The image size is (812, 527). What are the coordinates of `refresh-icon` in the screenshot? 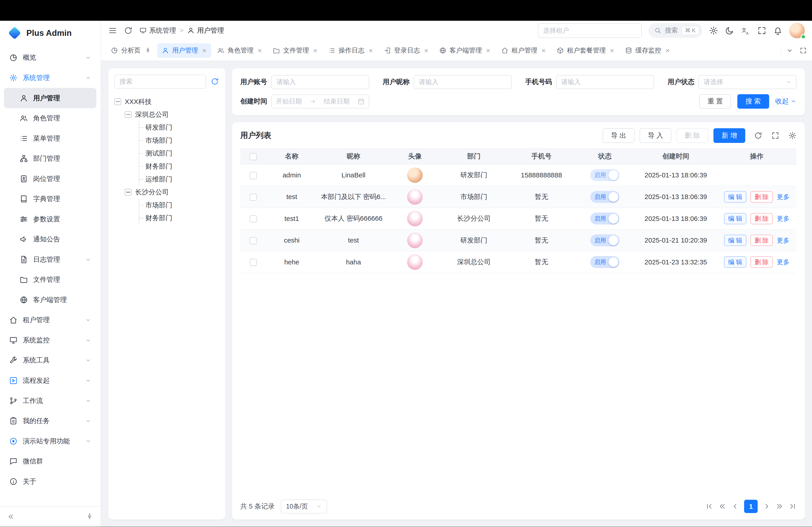 It's located at (128, 31).